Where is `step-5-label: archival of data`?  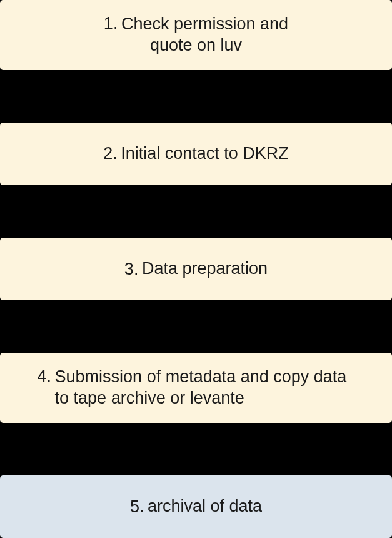 step-5-label: archival of data is located at coordinates (205, 507).